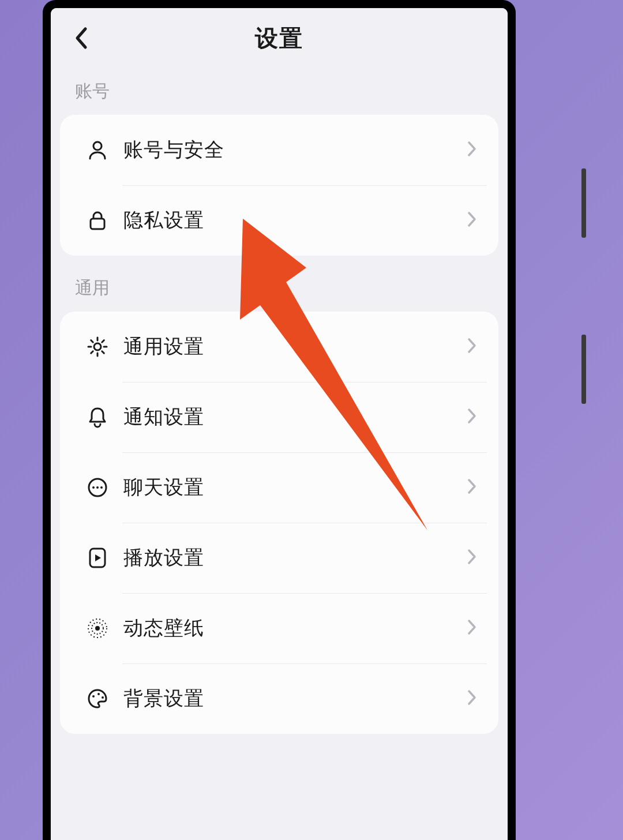 This screenshot has width=623, height=840. Describe the element at coordinates (97, 699) in the screenshot. I see `palette-icon` at that location.